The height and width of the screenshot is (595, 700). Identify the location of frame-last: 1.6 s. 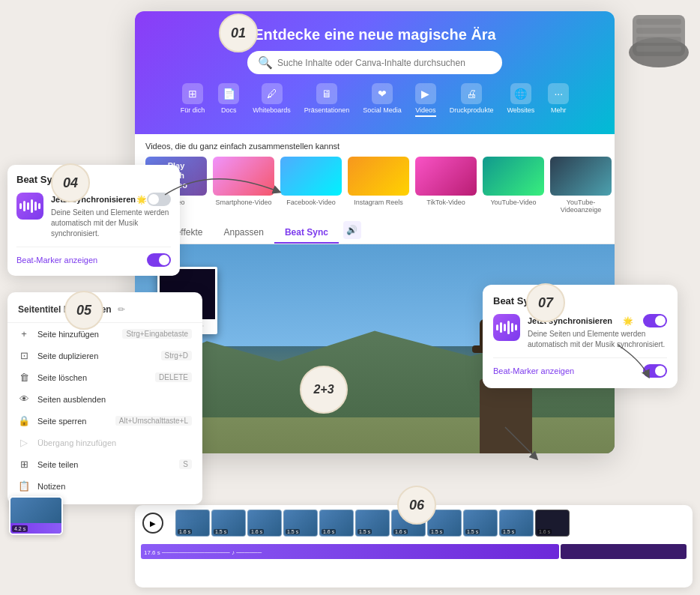
(552, 523).